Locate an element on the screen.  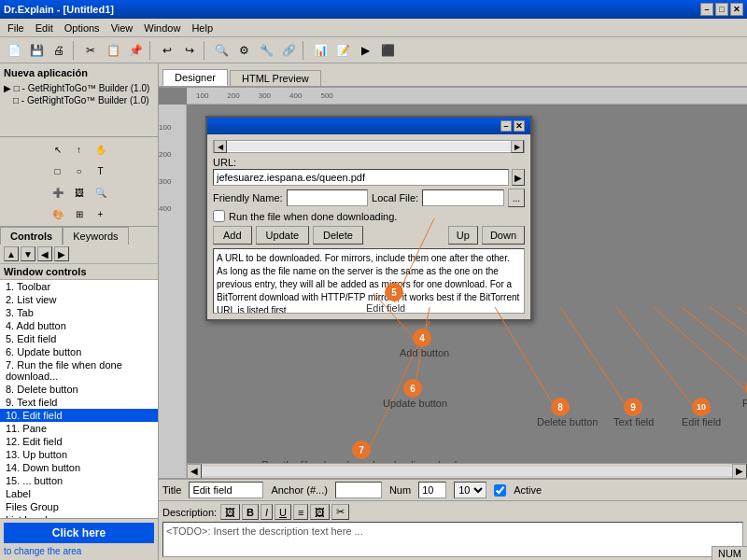
minimize-btn: – is located at coordinates (707, 9).